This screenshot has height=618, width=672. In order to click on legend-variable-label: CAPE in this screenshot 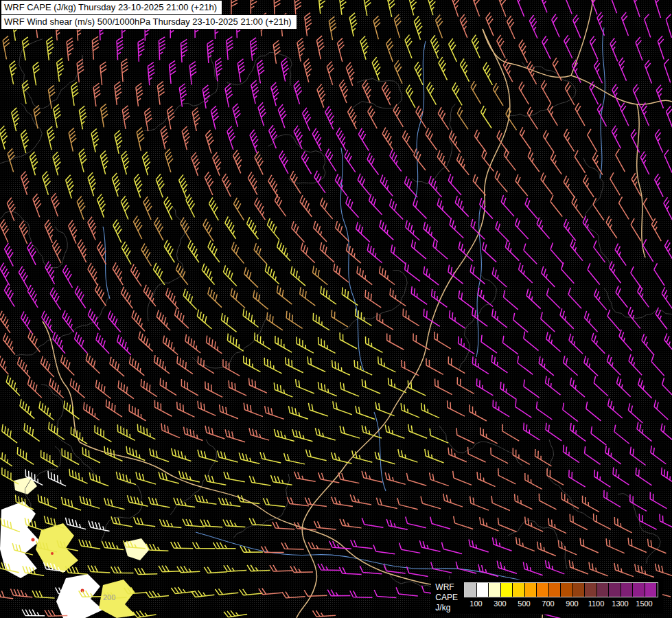, I will do `click(446, 597)`.